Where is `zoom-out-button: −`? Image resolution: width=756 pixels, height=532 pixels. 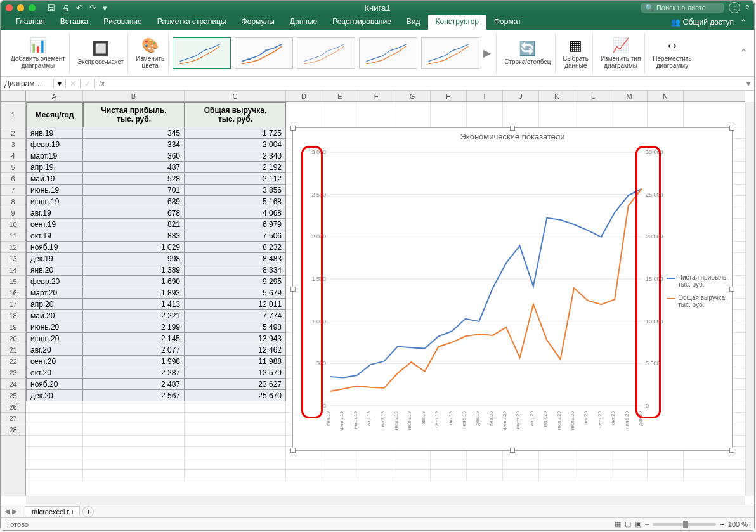
zoom-out-button: − is located at coordinates (647, 524).